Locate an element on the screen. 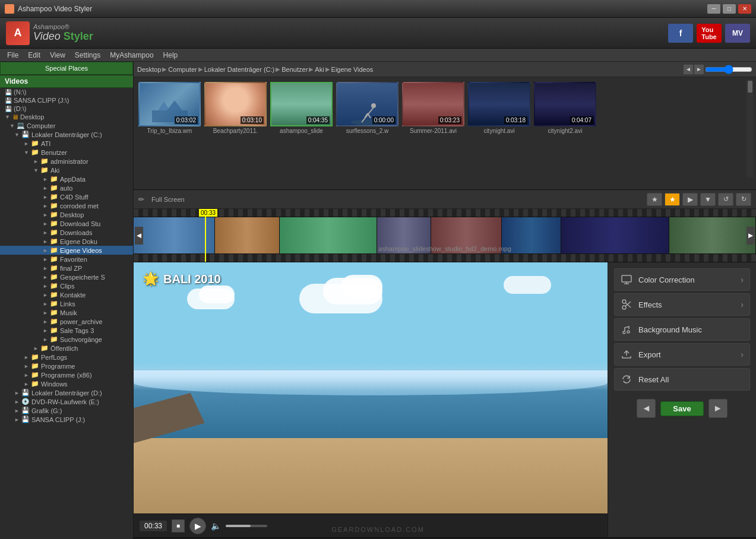  tree-offentlich: ► 📁 Öffentlich is located at coordinates (67, 348).